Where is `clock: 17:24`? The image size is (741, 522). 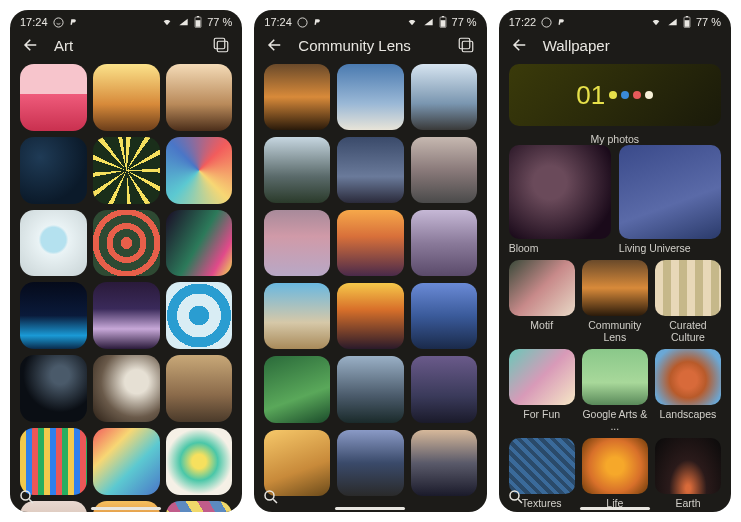
clock: 17:24 is located at coordinates (278, 22).